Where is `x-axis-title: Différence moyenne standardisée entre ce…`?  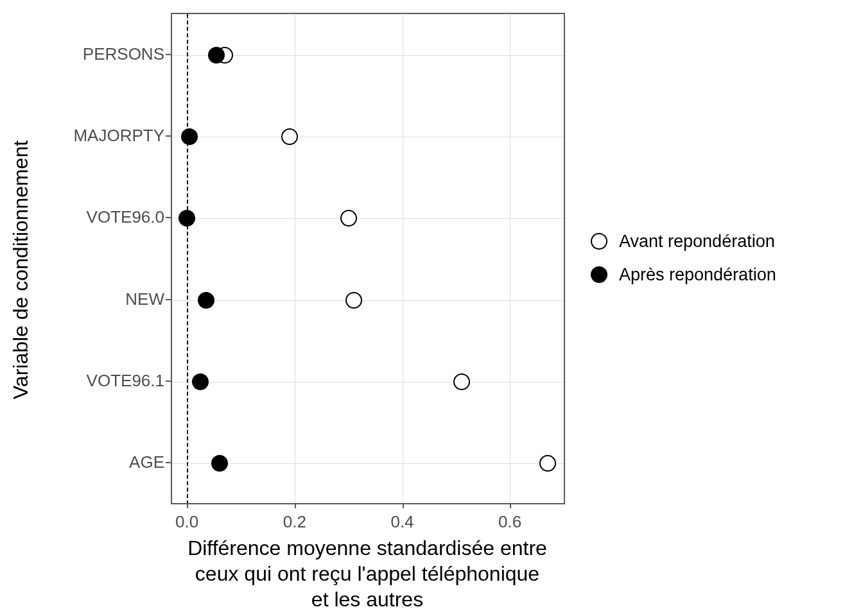
x-axis-title: Différence moyenne standardisée entre ce… is located at coordinates (367, 574).